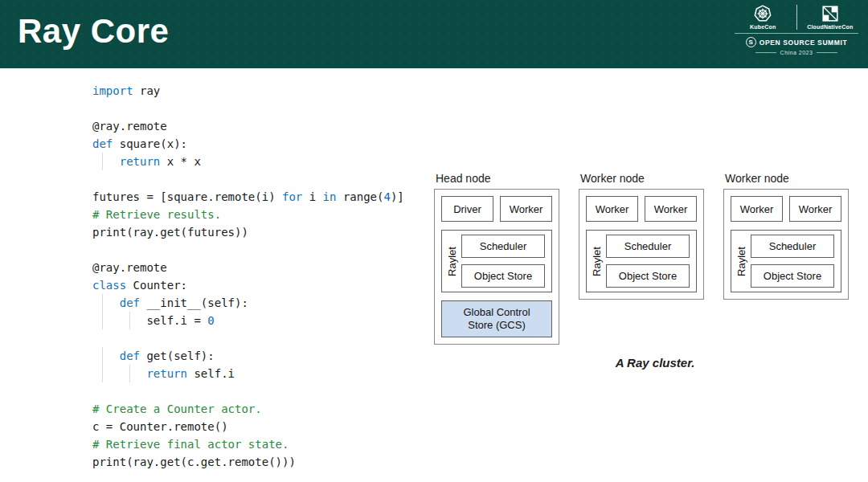 Image resolution: width=868 pixels, height=482 pixels. What do you see at coordinates (397, 197) in the screenshot?
I see `code-token: )]` at bounding box center [397, 197].